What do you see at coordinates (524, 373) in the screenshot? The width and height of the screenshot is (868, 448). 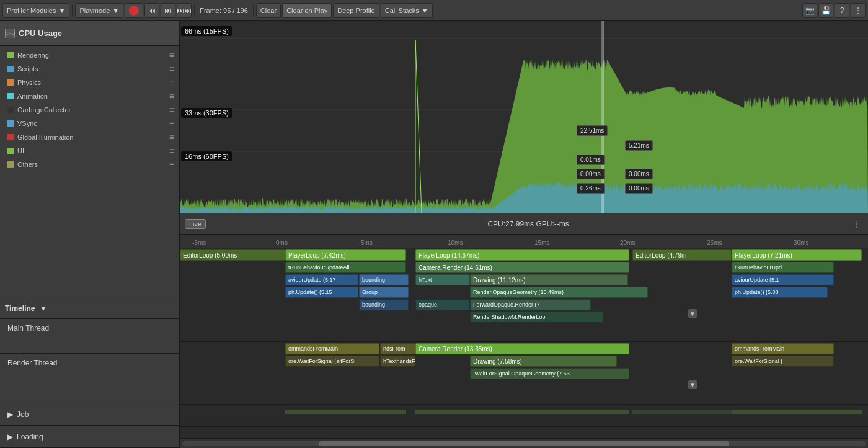 I see `render-thread-content: ommandsFromMain ndsFrom Camera.Render (1…` at bounding box center [524, 373].